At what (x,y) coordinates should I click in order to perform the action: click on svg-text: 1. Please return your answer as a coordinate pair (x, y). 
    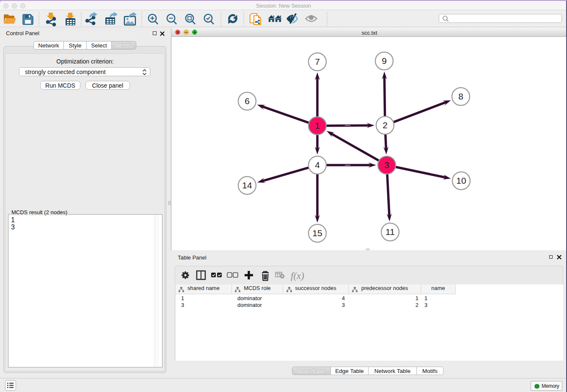
    Looking at the image, I should click on (317, 125).